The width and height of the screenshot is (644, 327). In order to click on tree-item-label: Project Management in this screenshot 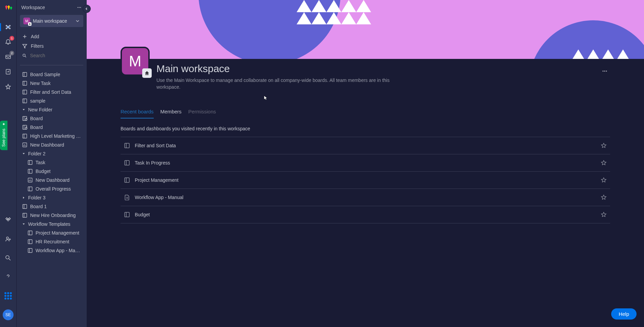, I will do `click(58, 233)`.